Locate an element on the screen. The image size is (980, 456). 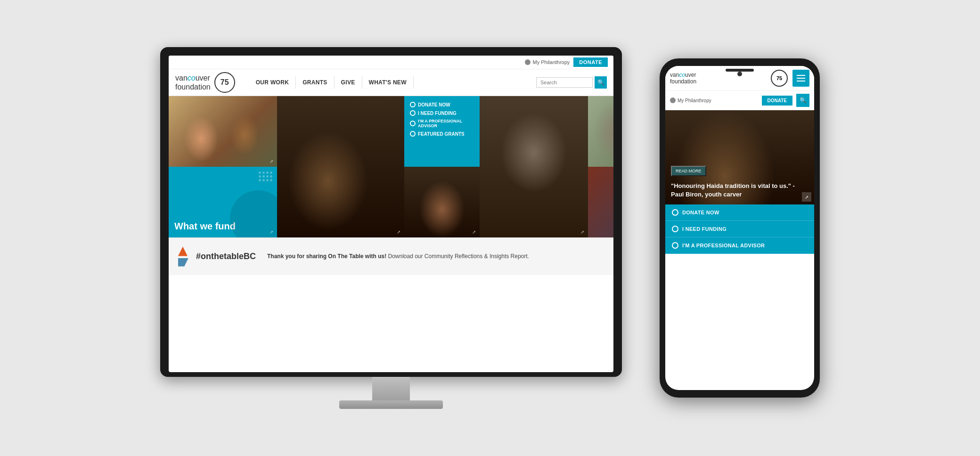
portrait-image is located at coordinates (534, 167).